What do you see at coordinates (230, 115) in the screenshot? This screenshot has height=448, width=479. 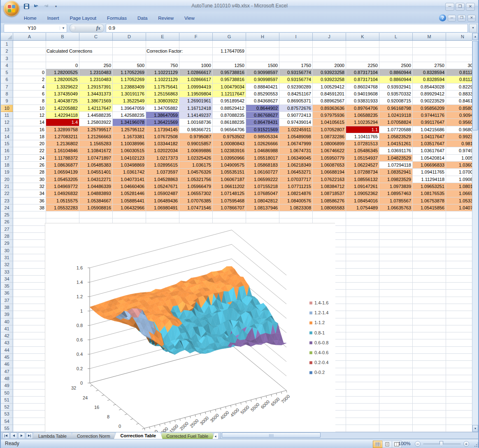 I see `cell: 0.87088235` at bounding box center [230, 115].